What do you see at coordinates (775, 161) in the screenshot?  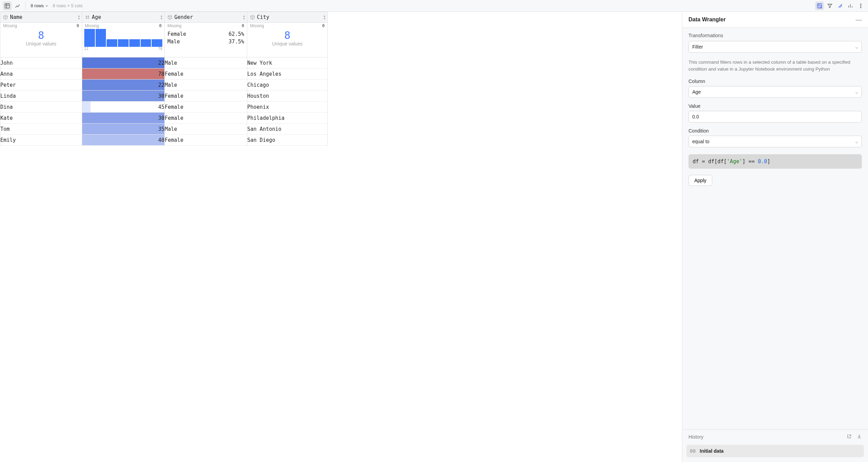 I see `generated-code: df = df[df['Age'] == 0.0]` at bounding box center [775, 161].